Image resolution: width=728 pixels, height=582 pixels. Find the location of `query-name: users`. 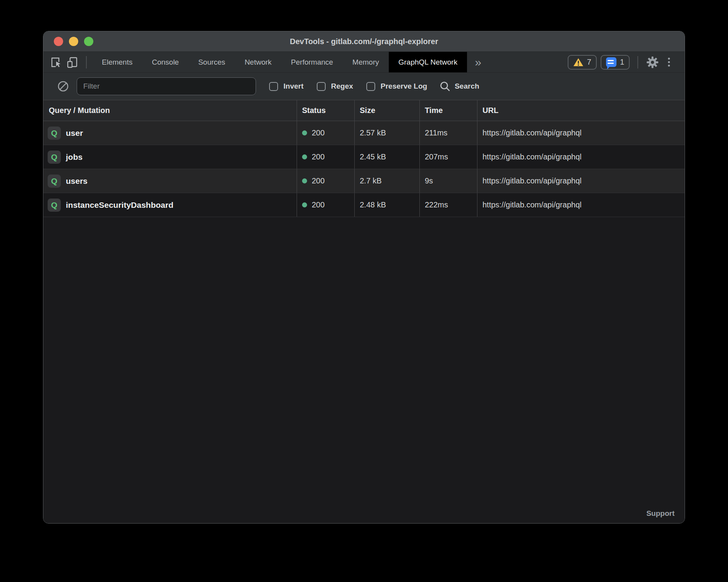

query-name: users is located at coordinates (77, 181).